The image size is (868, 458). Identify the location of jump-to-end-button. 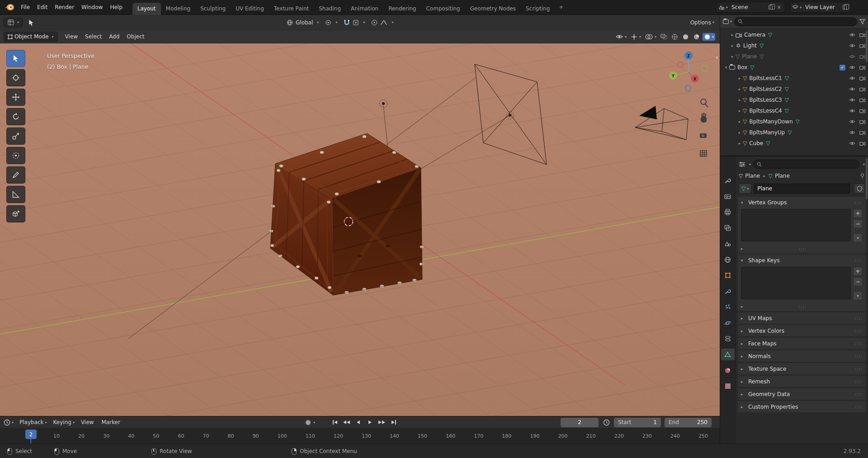
(393, 422).